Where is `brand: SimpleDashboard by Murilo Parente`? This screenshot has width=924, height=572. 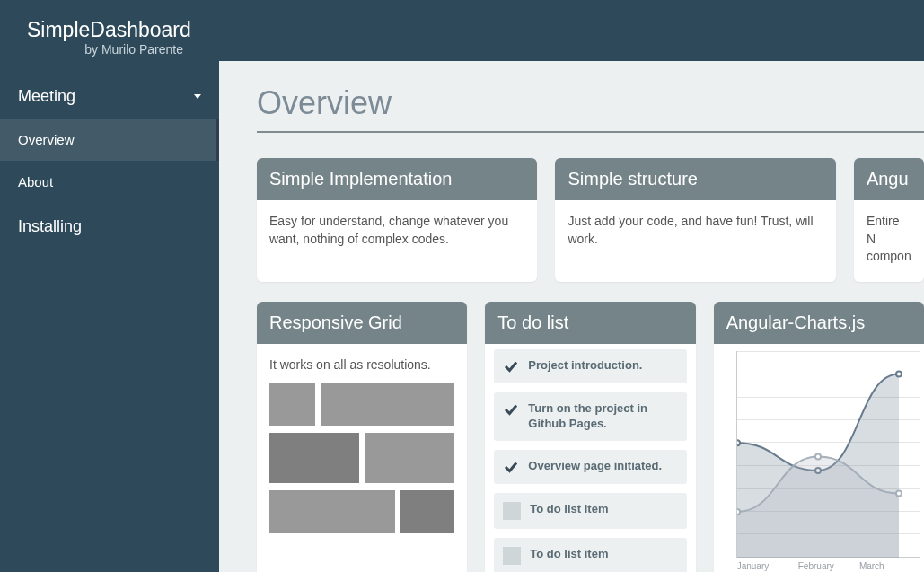 brand: SimpleDashboard by Murilo Parente is located at coordinates (110, 32).